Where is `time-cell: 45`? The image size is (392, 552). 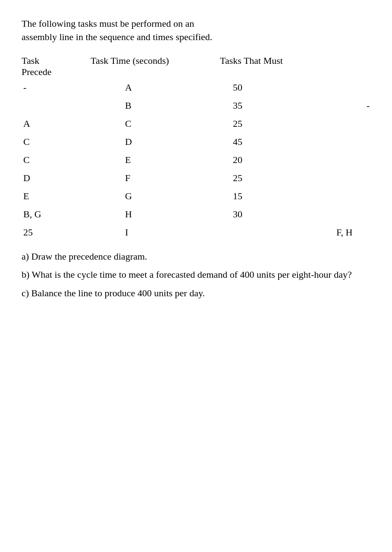 time-cell: 45 is located at coordinates (276, 142).